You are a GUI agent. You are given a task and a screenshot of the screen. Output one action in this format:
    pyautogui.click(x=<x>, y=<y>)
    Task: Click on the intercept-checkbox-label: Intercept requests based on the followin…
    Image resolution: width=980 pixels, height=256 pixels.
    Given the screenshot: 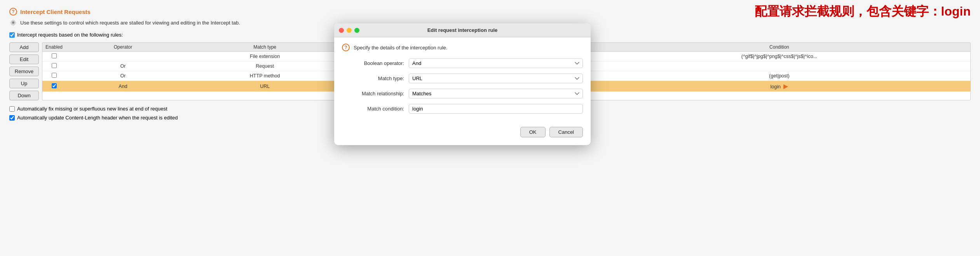 What is the action you would take?
    pyautogui.click(x=70, y=35)
    